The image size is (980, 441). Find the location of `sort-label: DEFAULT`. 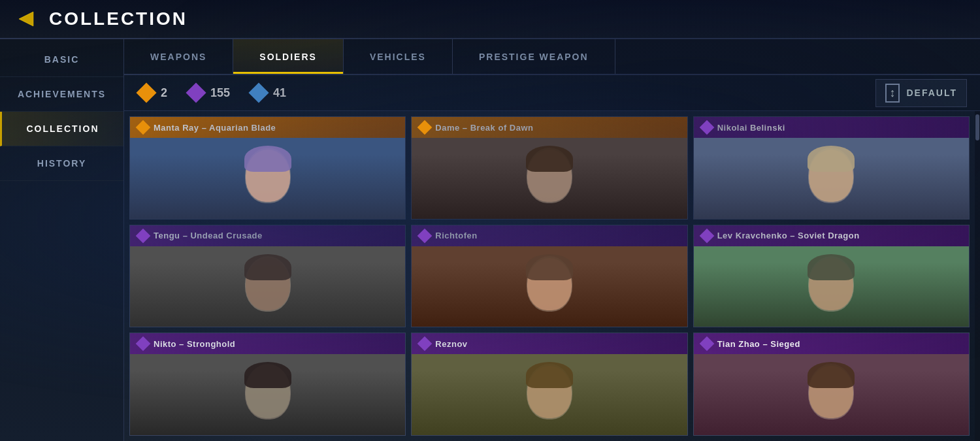

sort-label: DEFAULT is located at coordinates (932, 93).